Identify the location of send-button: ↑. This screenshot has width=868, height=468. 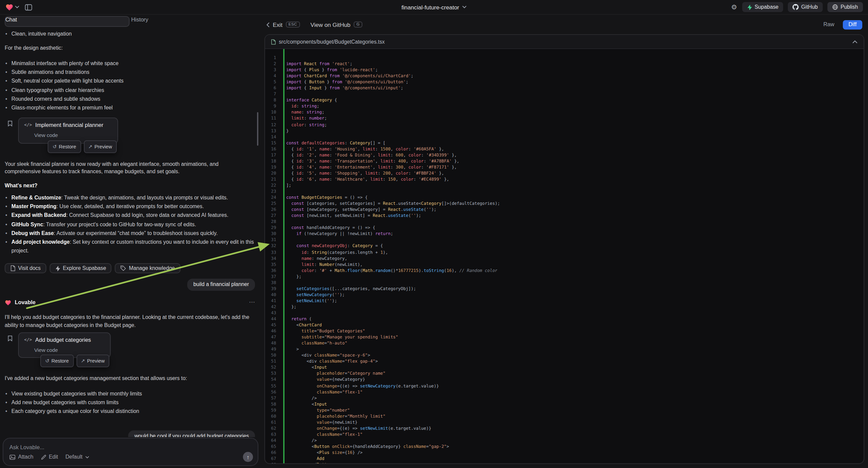
(248, 457).